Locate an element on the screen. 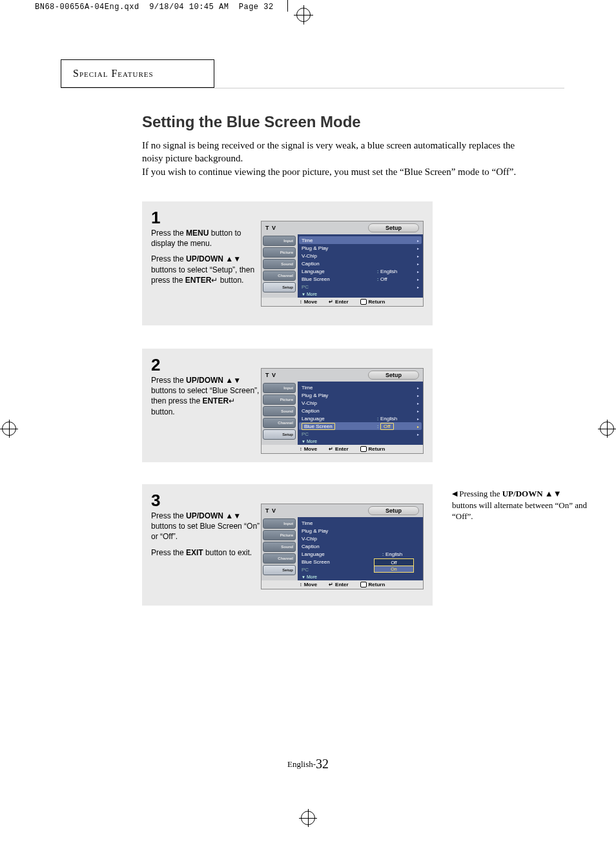 Image resolution: width=616 pixels, height=858 pixels. footer-page: 32 is located at coordinates (322, 764).